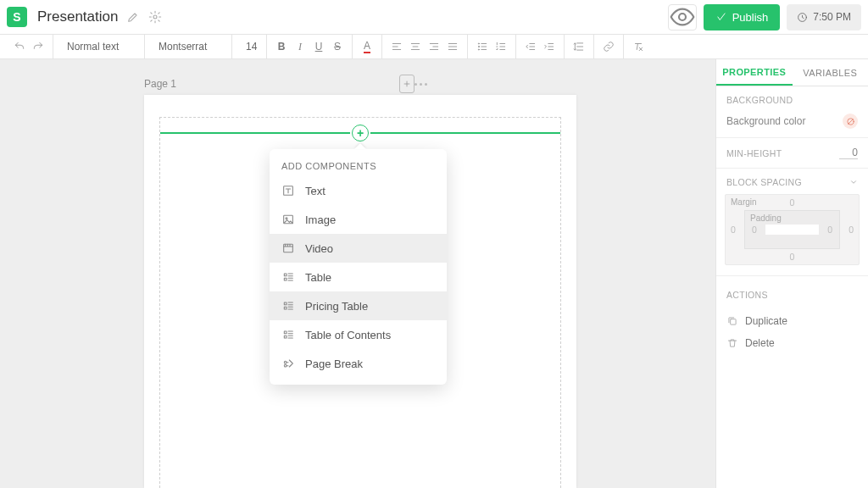 The image size is (868, 488). I want to click on tab-variables: VARIABLES, so click(831, 73).